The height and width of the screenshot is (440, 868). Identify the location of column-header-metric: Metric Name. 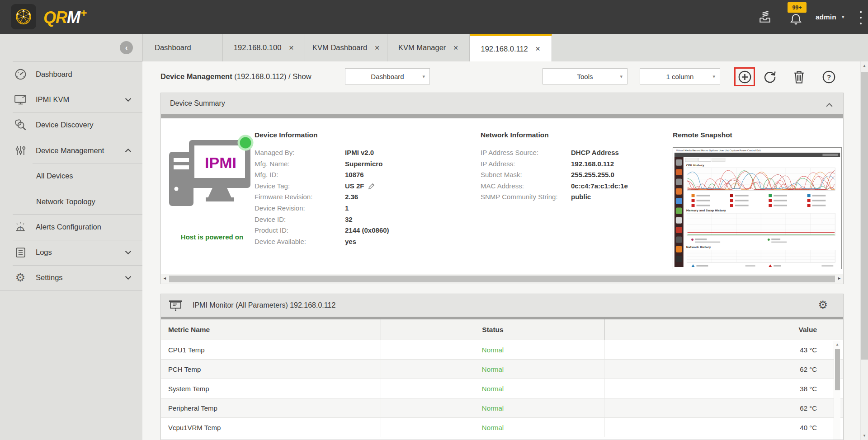
(271, 330).